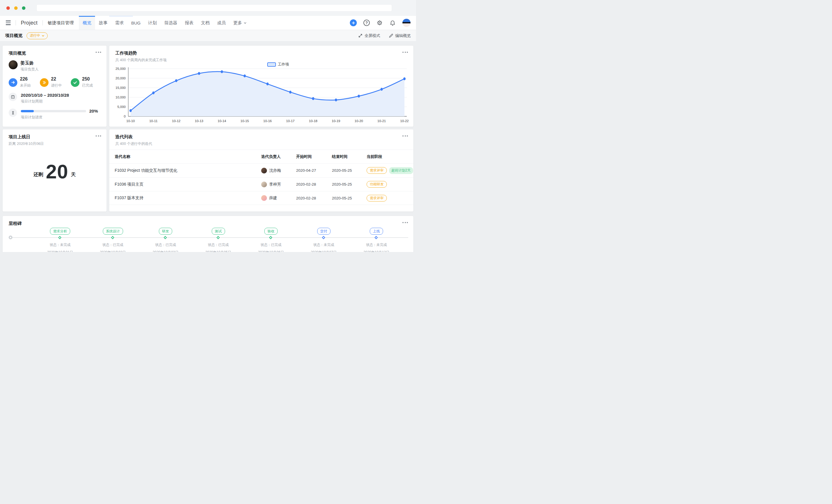  What do you see at coordinates (245, 23) in the screenshot?
I see `chevron-down-icon` at bounding box center [245, 23].